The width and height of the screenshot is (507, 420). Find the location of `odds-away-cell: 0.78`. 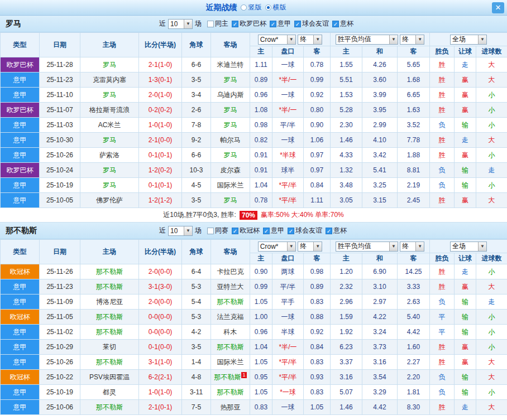

odds-away-cell: 0.78 is located at coordinates (317, 65).